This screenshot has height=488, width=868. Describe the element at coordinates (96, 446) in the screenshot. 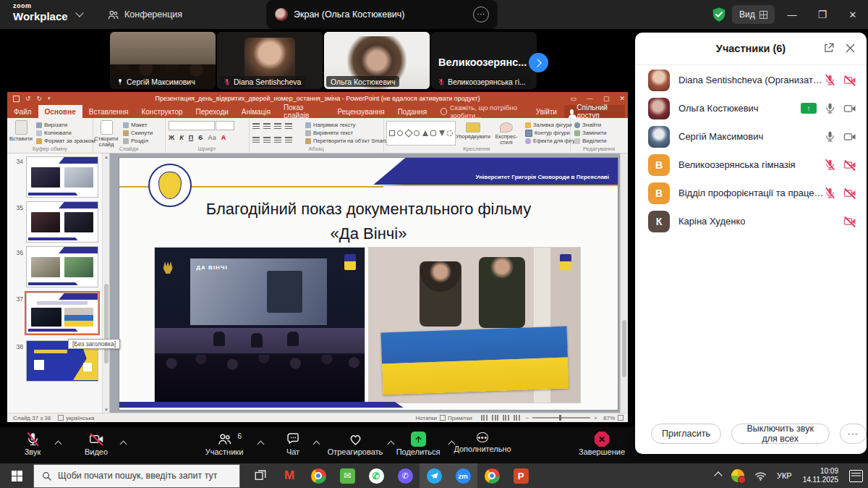

I see `video-button: Видео` at that location.